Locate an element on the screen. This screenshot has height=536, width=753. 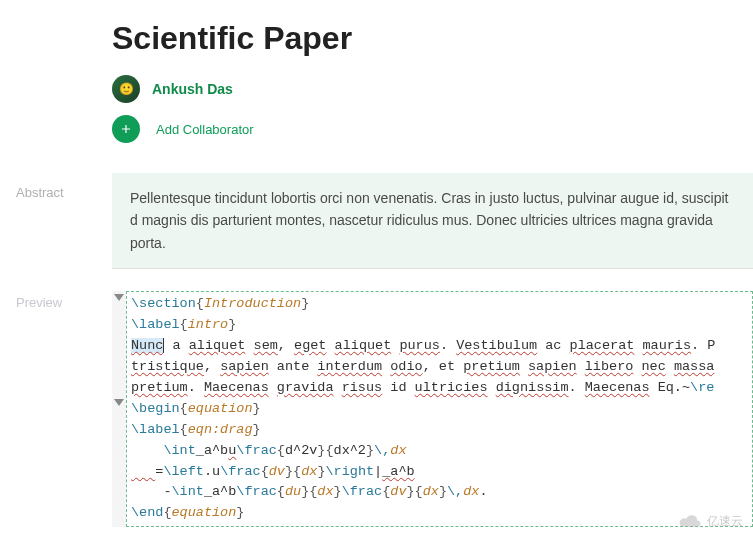
add-collaborator-button is located at coordinates (126, 129).